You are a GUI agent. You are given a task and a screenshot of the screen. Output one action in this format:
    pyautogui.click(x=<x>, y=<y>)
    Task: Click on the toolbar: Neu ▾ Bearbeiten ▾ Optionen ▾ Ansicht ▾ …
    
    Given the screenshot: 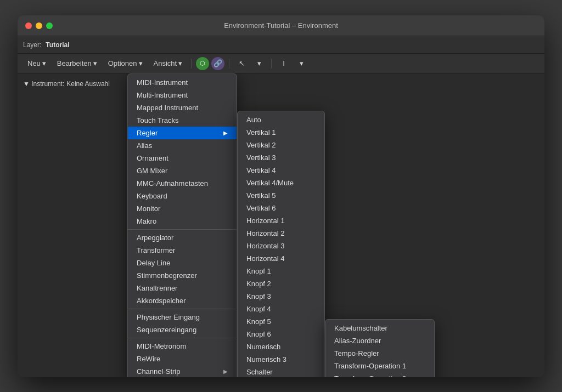 What is the action you would take?
    pyautogui.click(x=281, y=64)
    